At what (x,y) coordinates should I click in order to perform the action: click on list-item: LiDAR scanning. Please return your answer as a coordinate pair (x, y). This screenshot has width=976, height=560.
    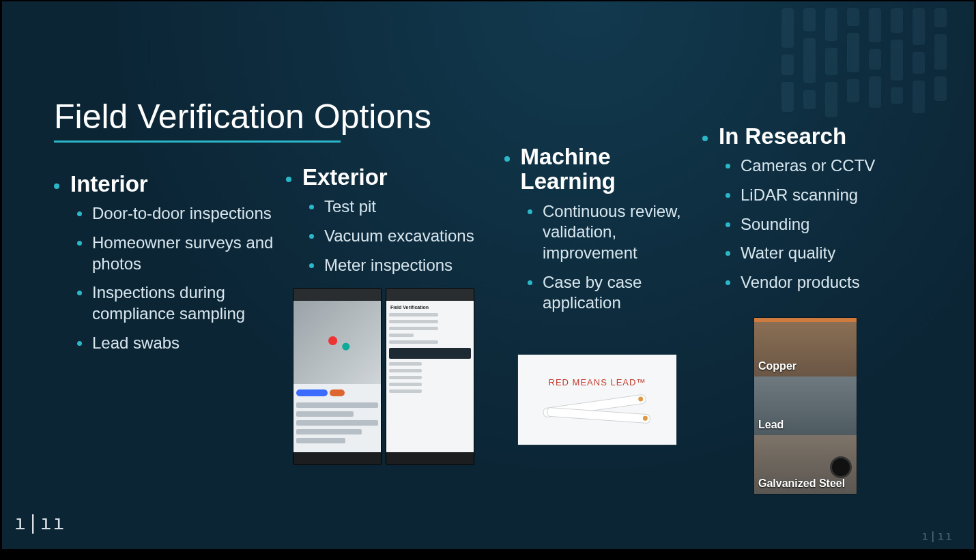
    Looking at the image, I should click on (827, 195).